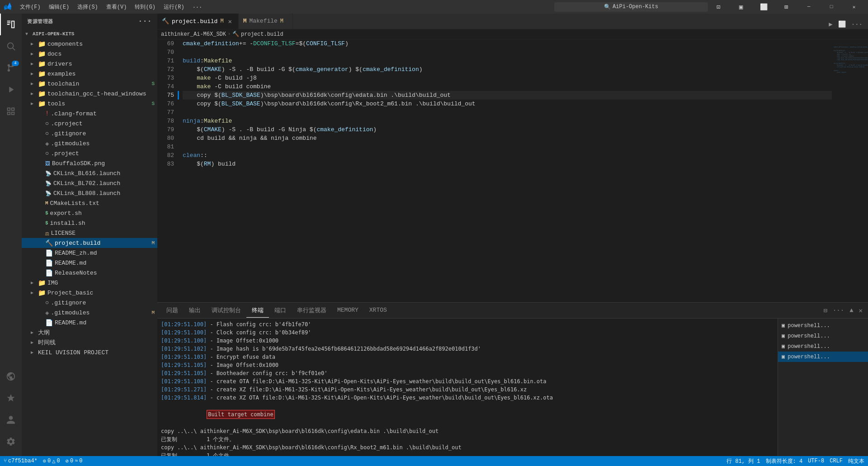 The width and height of the screenshot is (868, 466). Describe the element at coordinates (90, 143) in the screenshot. I see `tree-item-gitmodules: ◈ .gitmodules` at that location.